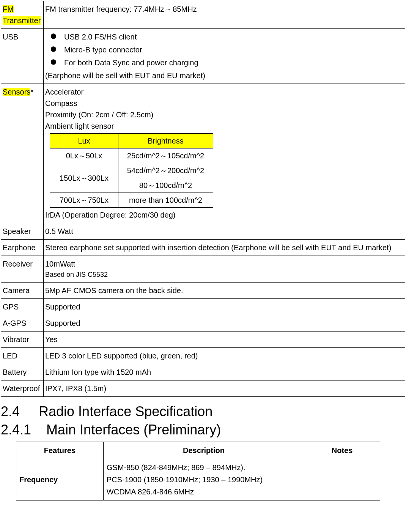  I want to click on cell-battery-label: Battery, so click(22, 372).